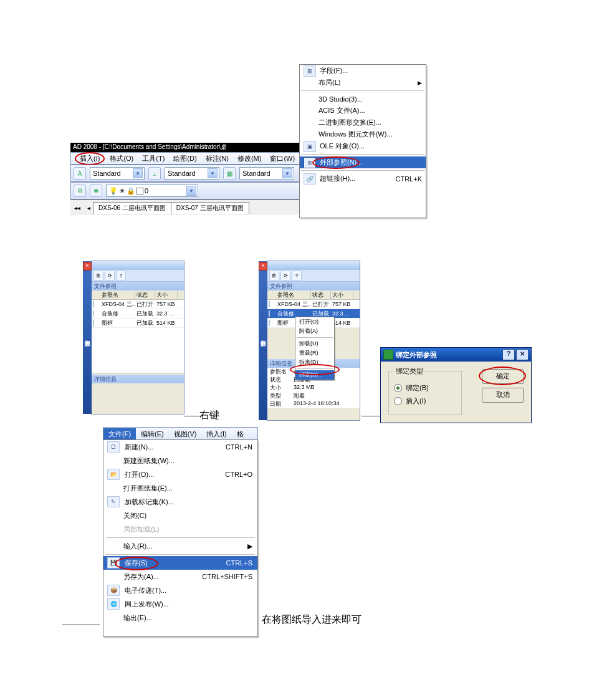  I want to click on menu-item-layout: 布局(L) ▶, so click(363, 82).